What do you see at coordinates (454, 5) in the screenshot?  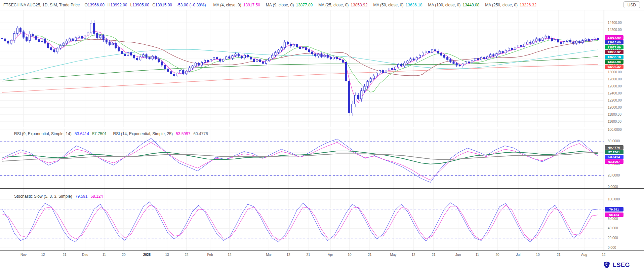 I see `ma-legend-item-4: MA (100, close, 0)13448.08` at bounding box center [454, 5].